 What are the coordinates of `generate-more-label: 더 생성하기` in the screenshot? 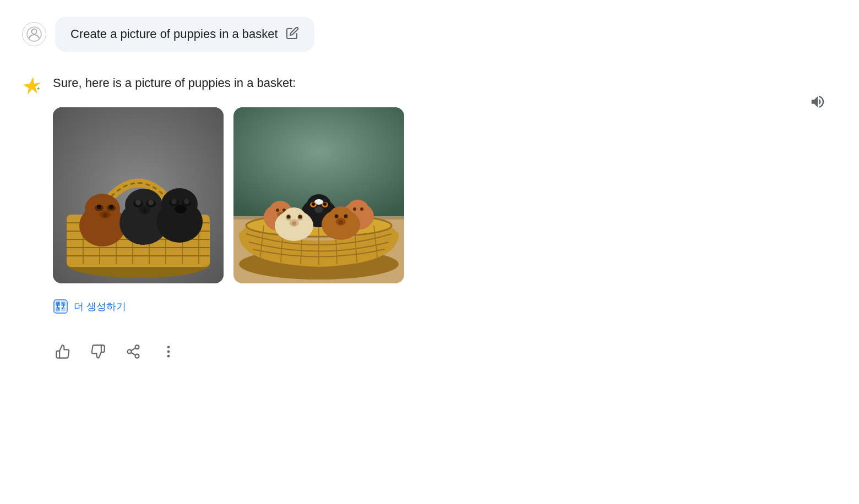 It's located at (100, 306).